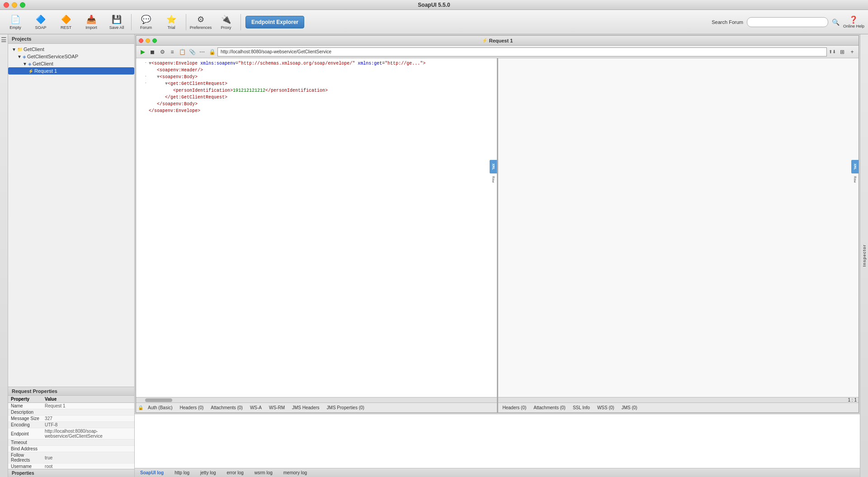  Describe the element at coordinates (842, 52) in the screenshot. I see `expand-button: ⊞` at that location.